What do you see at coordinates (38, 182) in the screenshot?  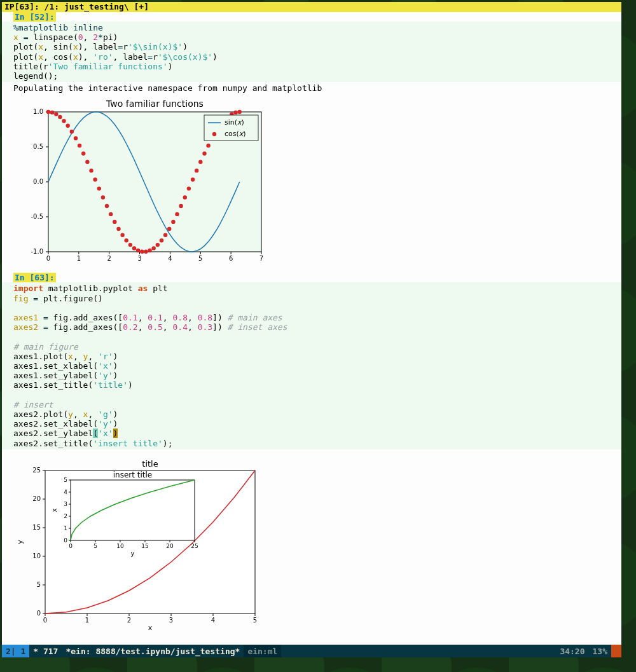 I see `svg-text: 0.0` at bounding box center [38, 182].